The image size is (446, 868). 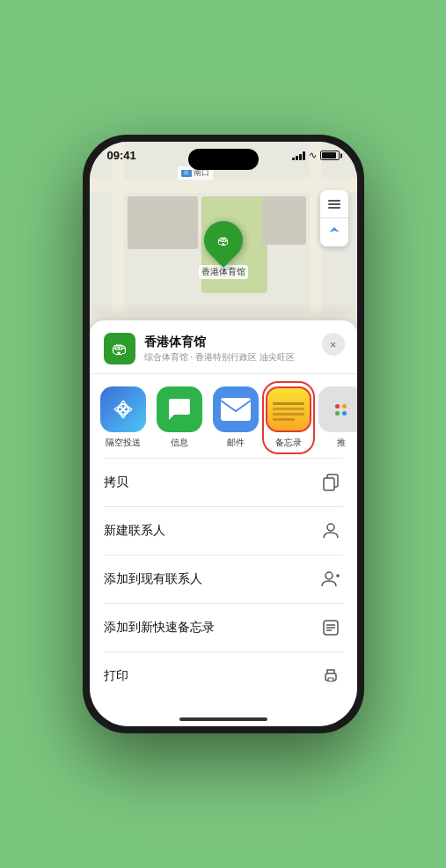 I want to click on status-time: 09:41, so click(x=121, y=155).